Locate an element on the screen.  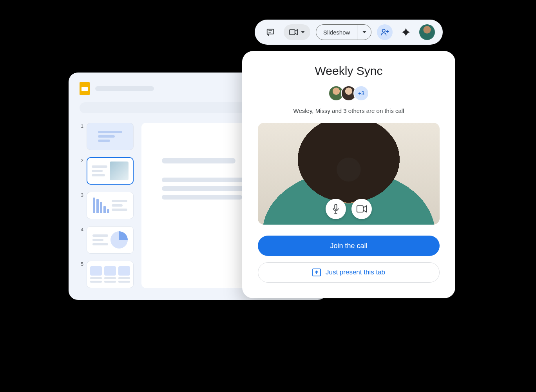
slideshow-split-button: Slideshow is located at coordinates (344, 32).